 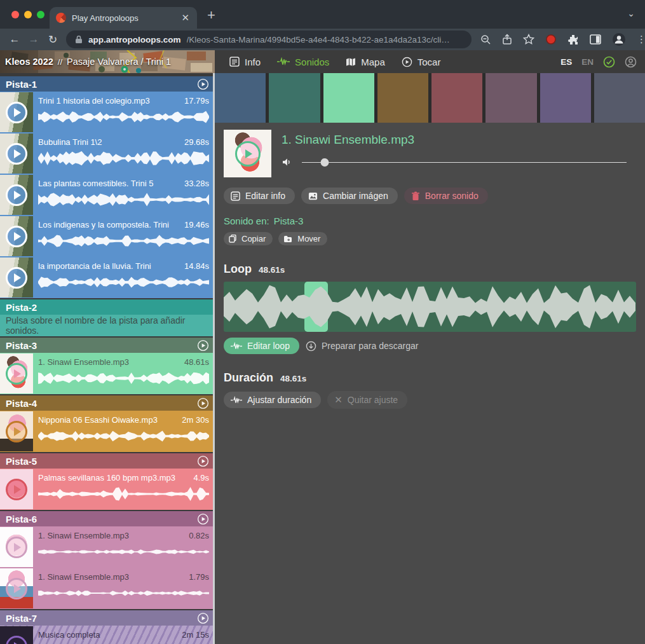 What do you see at coordinates (262, 346) in the screenshot?
I see `edit-loop-button: Editar loop` at bounding box center [262, 346].